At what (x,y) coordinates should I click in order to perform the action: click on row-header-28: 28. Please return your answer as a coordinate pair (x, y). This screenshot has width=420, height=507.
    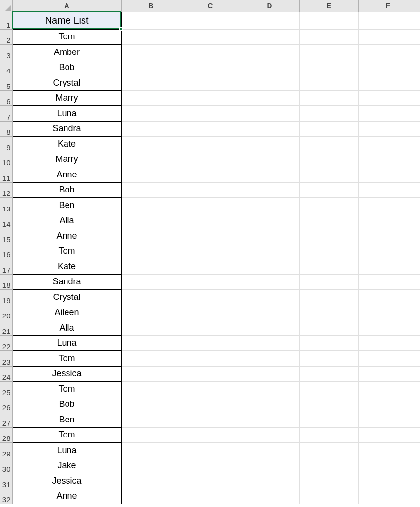
    Looking at the image, I should click on (6, 435).